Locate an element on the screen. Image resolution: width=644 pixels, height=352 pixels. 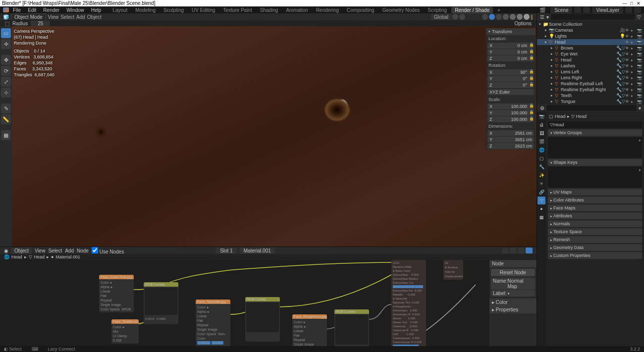
ptab-modifier: 🔧 is located at coordinates (541, 167).